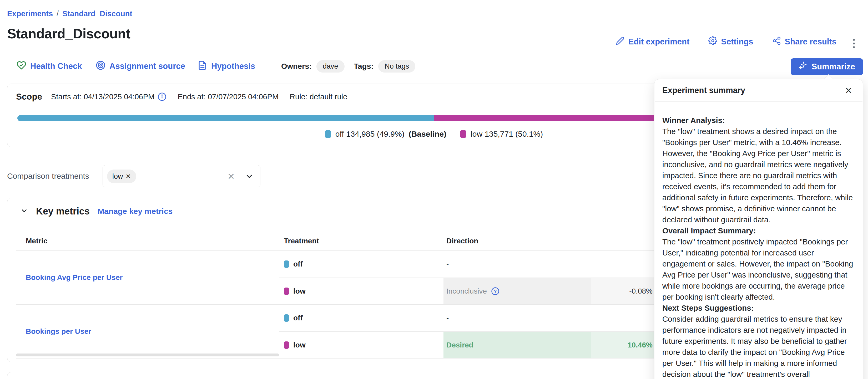  I want to click on scope-rule: Rule: default rule, so click(318, 97).